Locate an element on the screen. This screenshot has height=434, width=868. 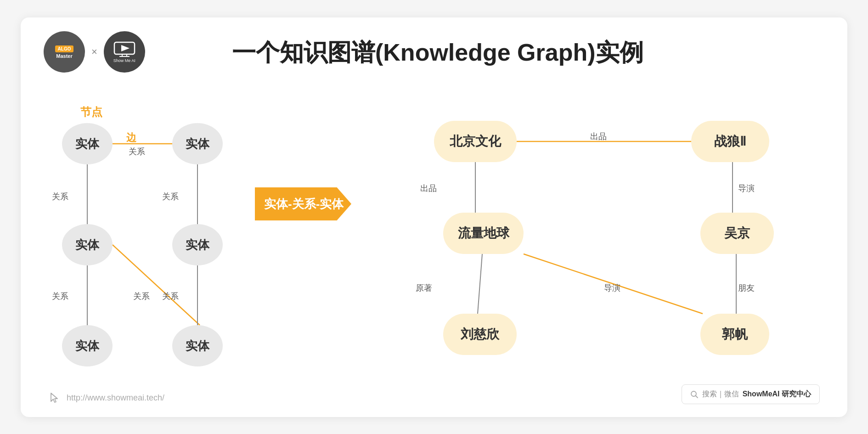
search-icon is located at coordinates (694, 395).